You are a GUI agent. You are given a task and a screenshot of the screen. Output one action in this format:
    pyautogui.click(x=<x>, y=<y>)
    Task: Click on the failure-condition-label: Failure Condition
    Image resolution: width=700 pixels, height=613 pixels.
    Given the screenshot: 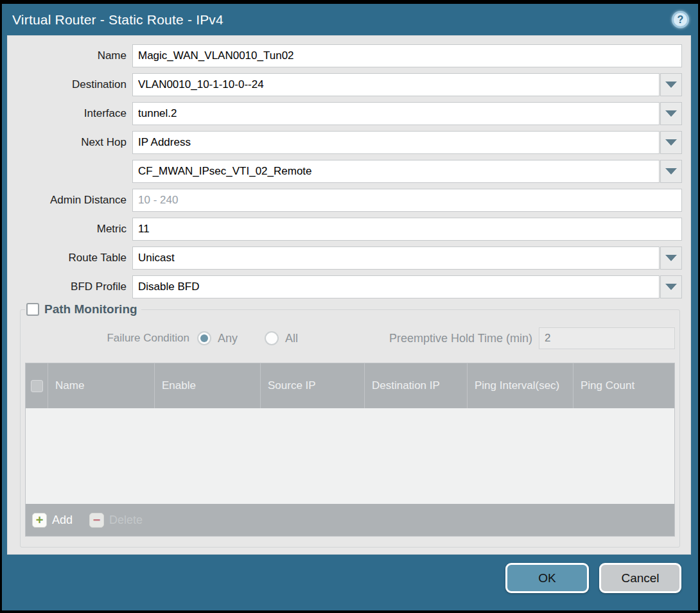 What is the action you would take?
    pyautogui.click(x=111, y=338)
    